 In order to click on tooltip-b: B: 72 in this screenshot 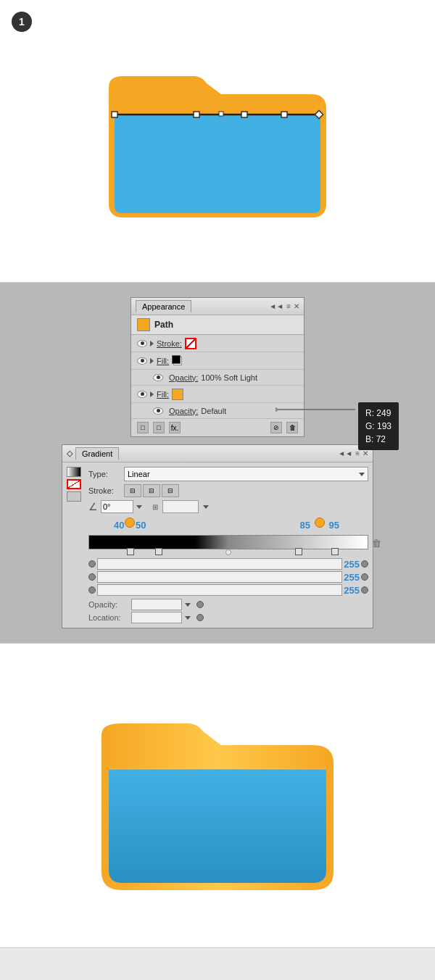, I will do `click(378, 439)`.